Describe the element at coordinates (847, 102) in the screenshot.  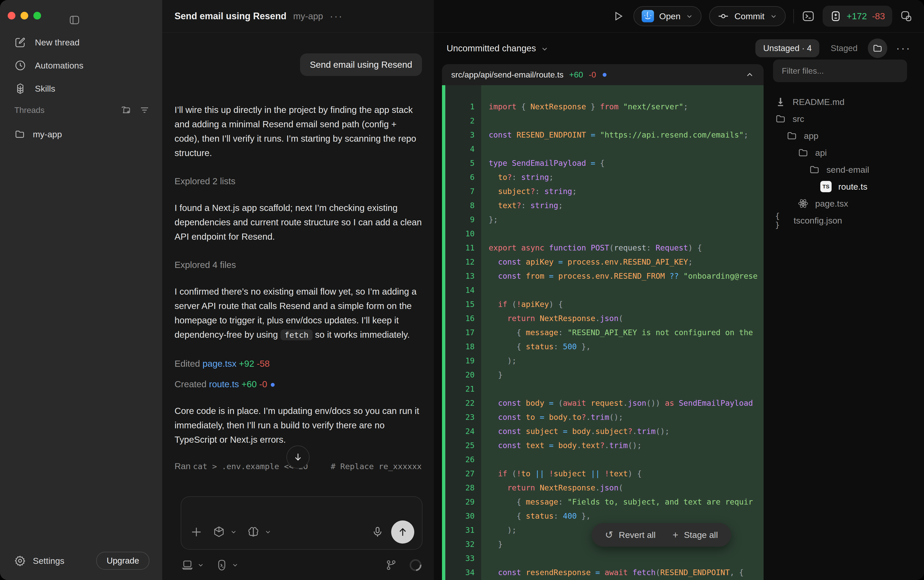
I see `tree-item-README.md: README.md` at that location.